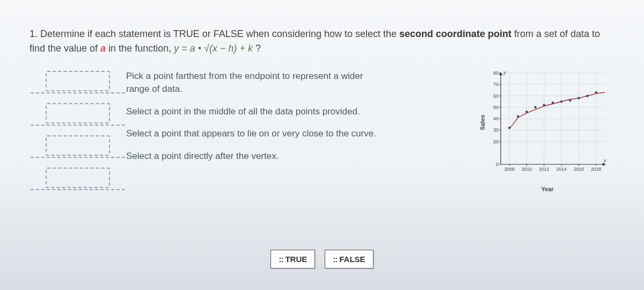  Describe the element at coordinates (496, 73) in the screenshot. I see `svg-text: 80` at that location.